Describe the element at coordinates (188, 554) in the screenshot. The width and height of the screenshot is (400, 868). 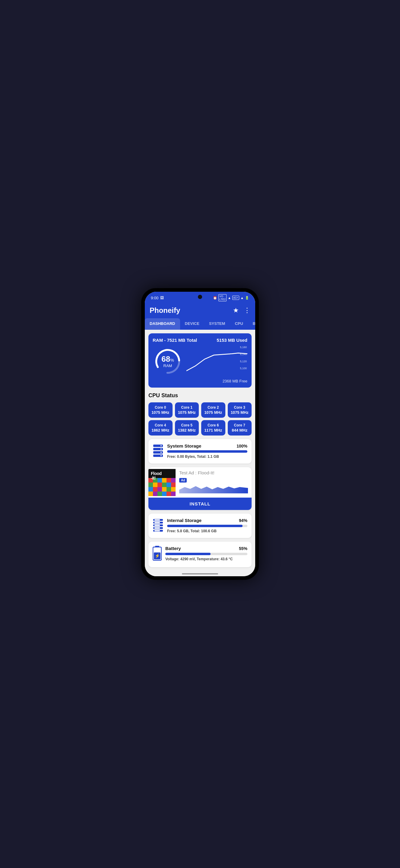
I see `battery-fill` at that location.